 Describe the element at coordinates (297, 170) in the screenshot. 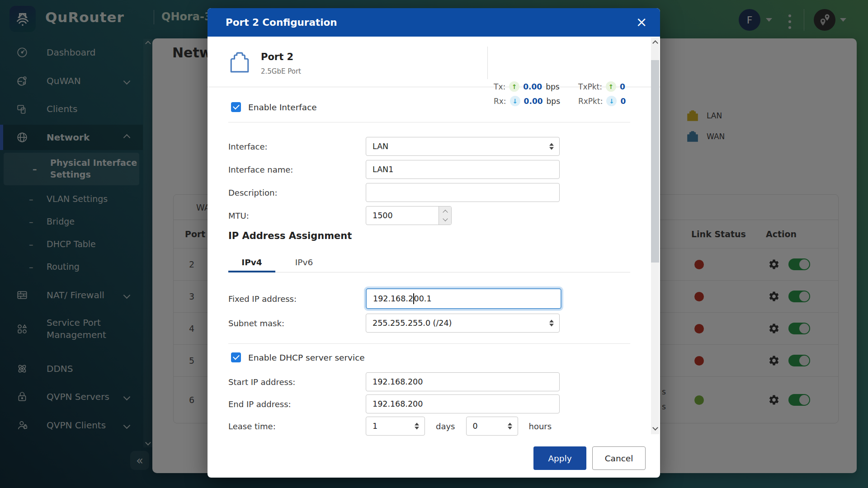

I see `interface-name-label: Interface name:` at that location.